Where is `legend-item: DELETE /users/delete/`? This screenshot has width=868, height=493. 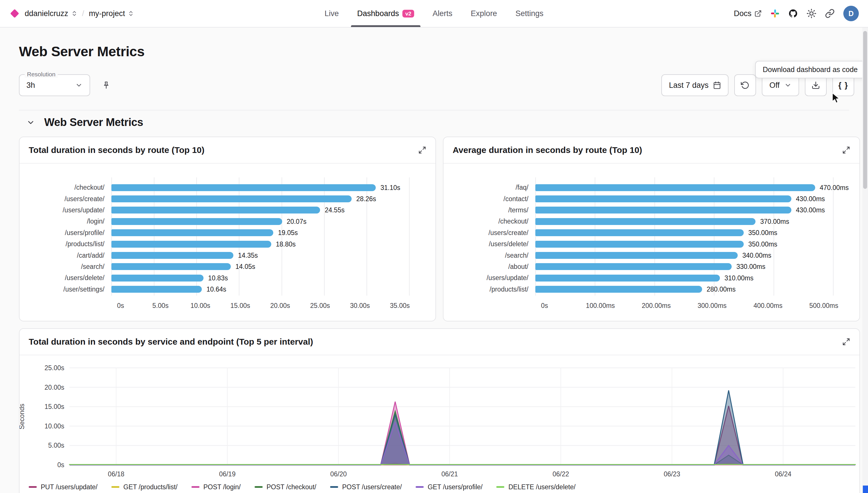 legend-item: DELETE /users/delete/ is located at coordinates (536, 487).